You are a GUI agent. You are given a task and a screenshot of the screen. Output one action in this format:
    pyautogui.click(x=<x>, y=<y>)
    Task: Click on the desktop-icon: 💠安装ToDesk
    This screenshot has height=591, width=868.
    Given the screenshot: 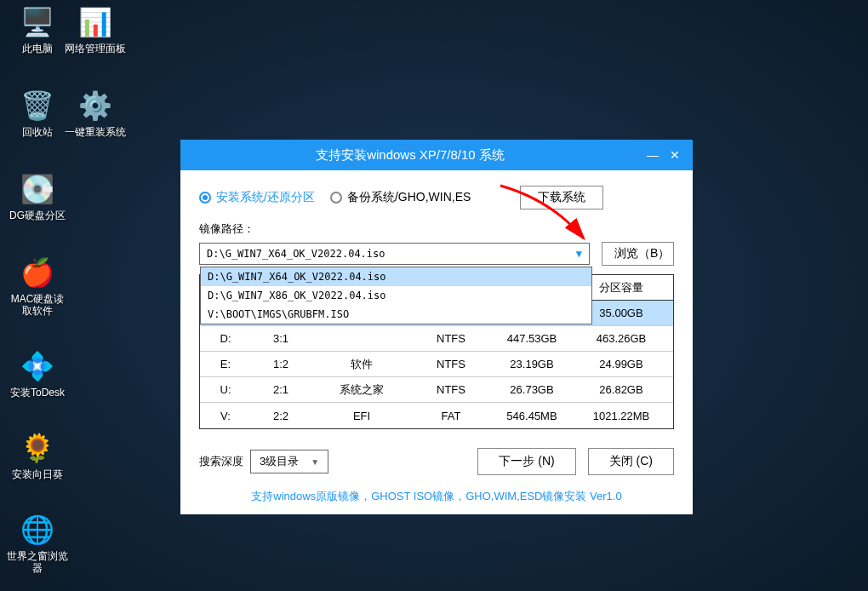 What is the action you would take?
    pyautogui.click(x=37, y=374)
    